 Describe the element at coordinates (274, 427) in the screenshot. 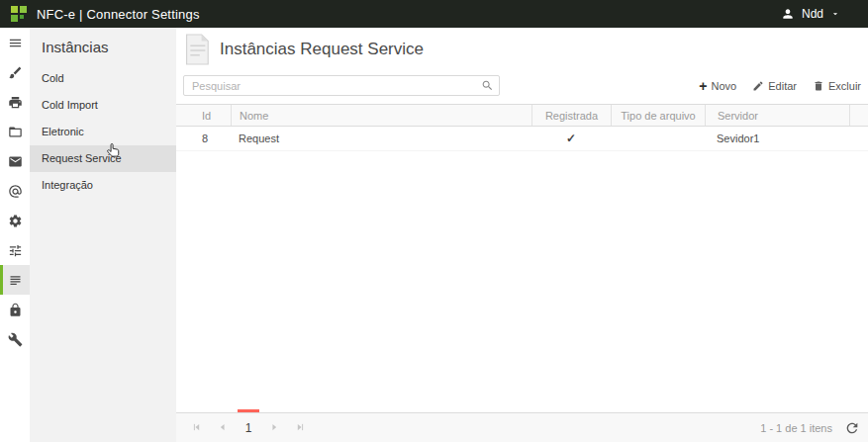

I see `pager-next-icon` at that location.